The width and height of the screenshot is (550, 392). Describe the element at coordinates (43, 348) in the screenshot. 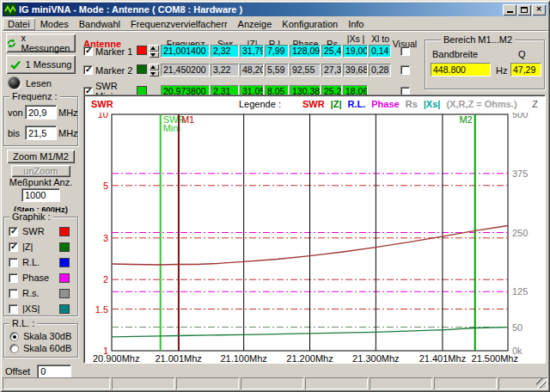

I see `rl-option-1: Skala 60dB` at that location.